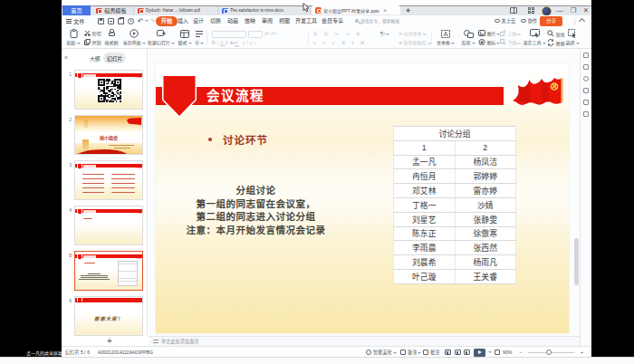 The height and width of the screenshot is (364, 634). I want to click on cut-button: 剪切, so click(92, 34).